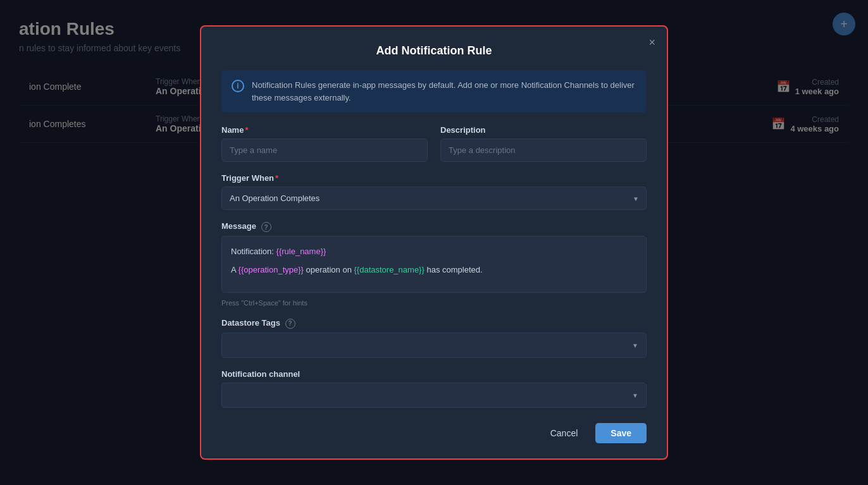 The width and height of the screenshot is (868, 485). What do you see at coordinates (434, 338) in the screenshot?
I see `datastore-tags-group: Datastore Tags ?` at bounding box center [434, 338].